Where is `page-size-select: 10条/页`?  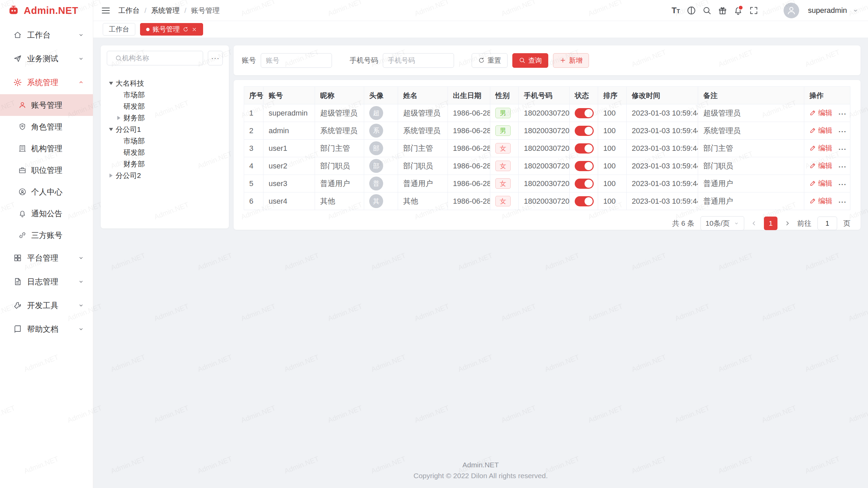
page-size-select: 10条/页 is located at coordinates (722, 223).